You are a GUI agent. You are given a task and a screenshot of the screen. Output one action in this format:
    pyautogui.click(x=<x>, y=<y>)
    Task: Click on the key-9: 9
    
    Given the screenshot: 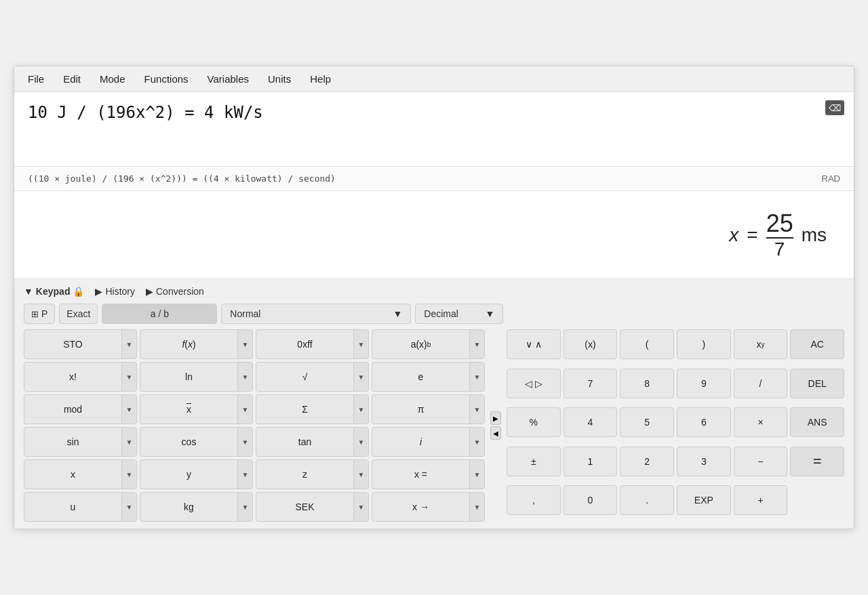 What is the action you would take?
    pyautogui.click(x=704, y=384)
    